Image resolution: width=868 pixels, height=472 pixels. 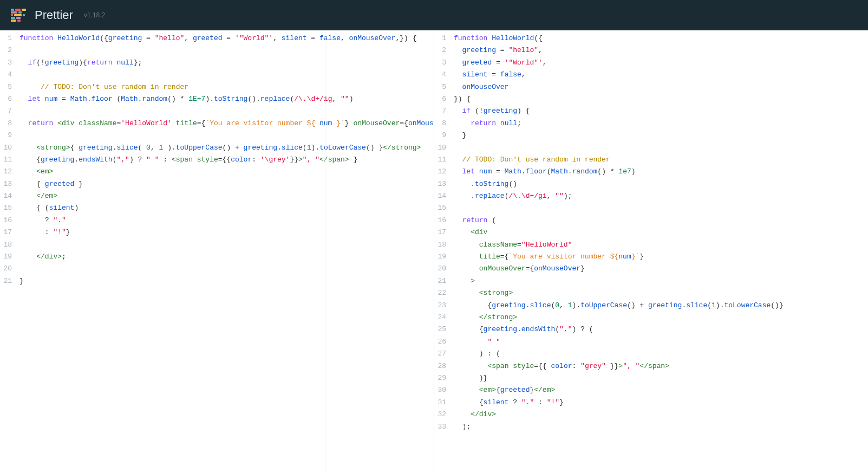 I want to click on brand-name: Prettier, so click(x=54, y=15).